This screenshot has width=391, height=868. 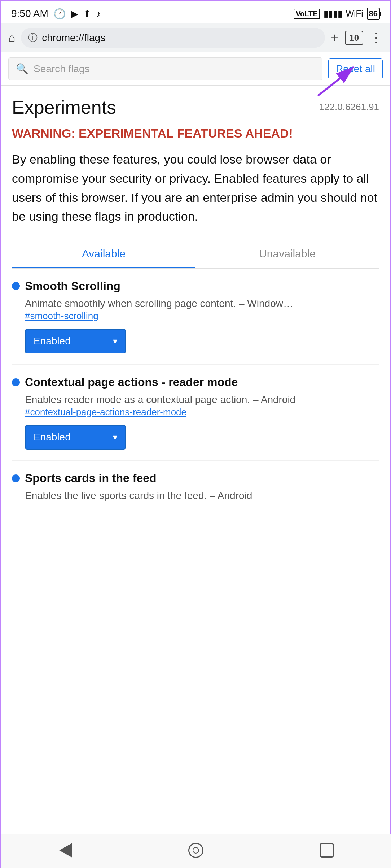 What do you see at coordinates (373, 14) in the screenshot?
I see `battery-icon: 86` at bounding box center [373, 14].